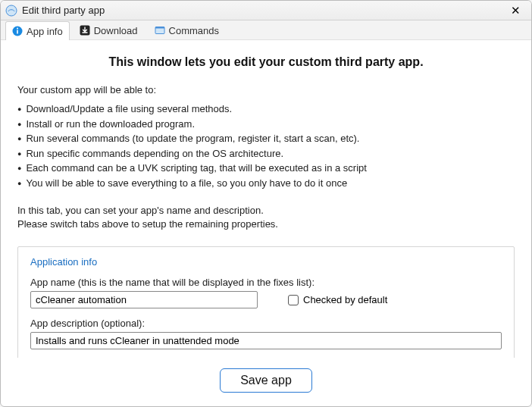  What do you see at coordinates (266, 380) in the screenshot?
I see `save-button: Save app` at bounding box center [266, 380].